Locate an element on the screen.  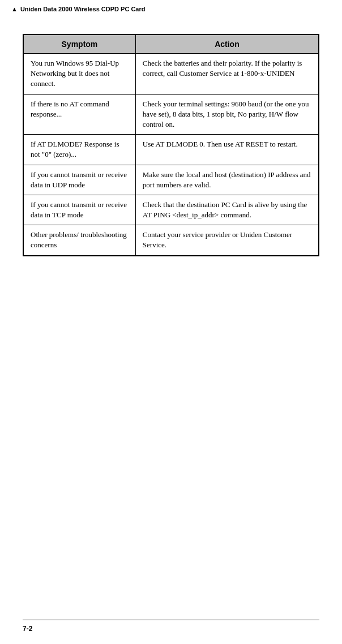
table-row: If AT DLMODE? Response is not "0" (zero)… is located at coordinates (171, 149).